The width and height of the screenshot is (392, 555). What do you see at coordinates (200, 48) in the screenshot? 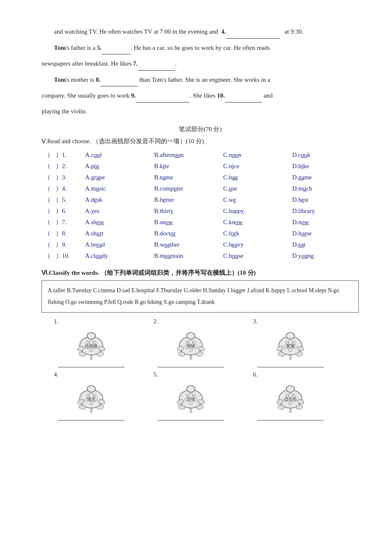
I see `intro-line2: Tom's father is a 5. . He has a car, so …` at bounding box center [200, 48].